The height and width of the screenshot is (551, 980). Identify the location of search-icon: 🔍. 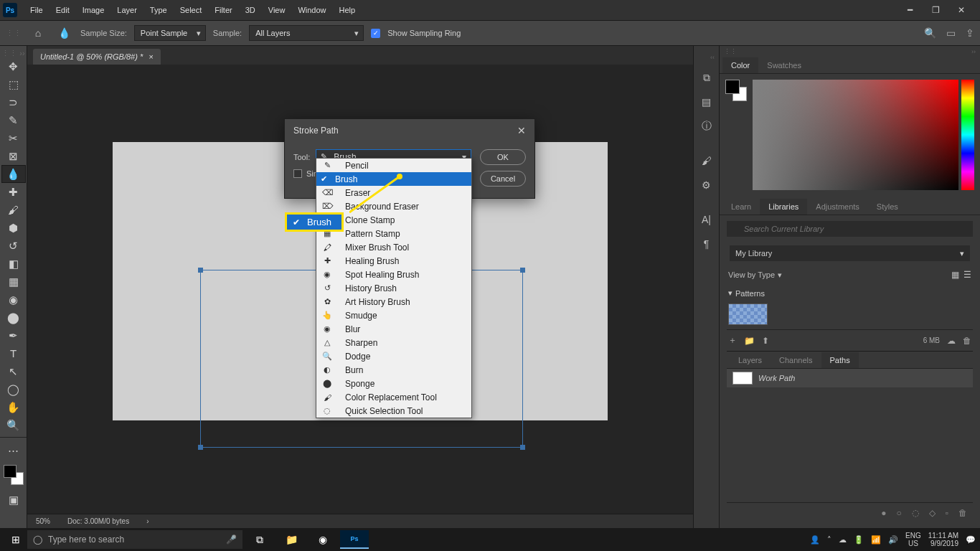
(930, 33).